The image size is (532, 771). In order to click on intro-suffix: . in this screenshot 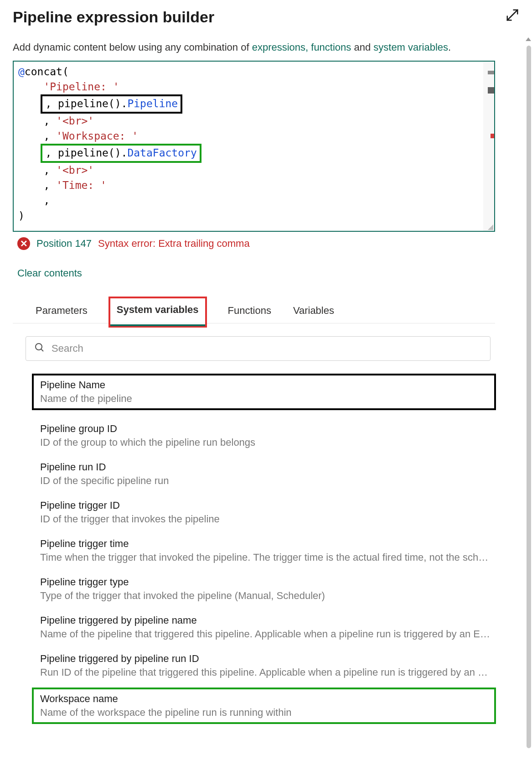, I will do `click(449, 47)`.